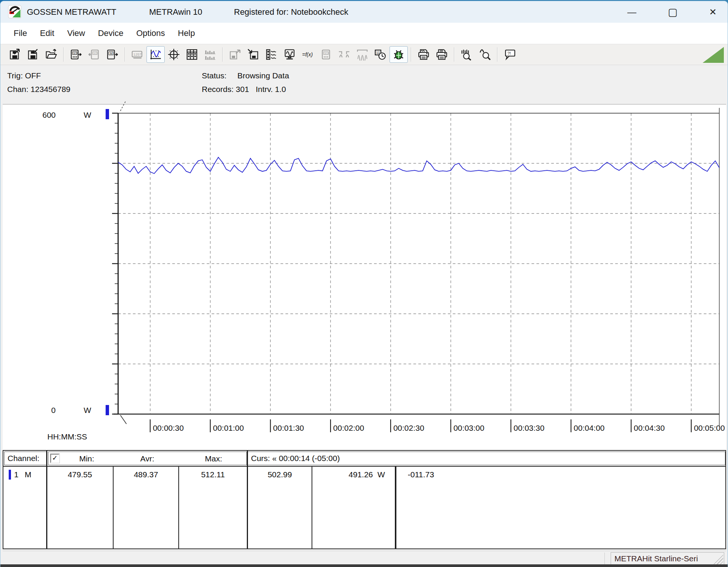 The height and width of the screenshot is (567, 728). I want to click on print-chart-button, so click(424, 55).